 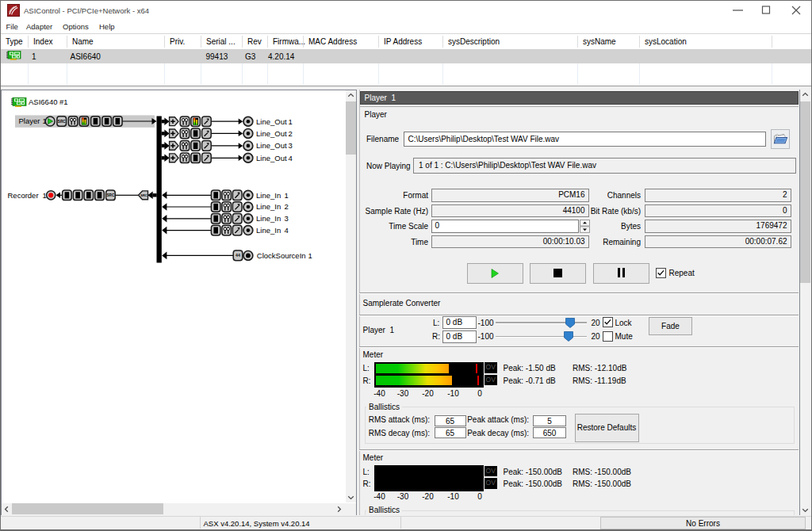 I want to click on svg-text: ClockSourceIn, so click(x=282, y=255).